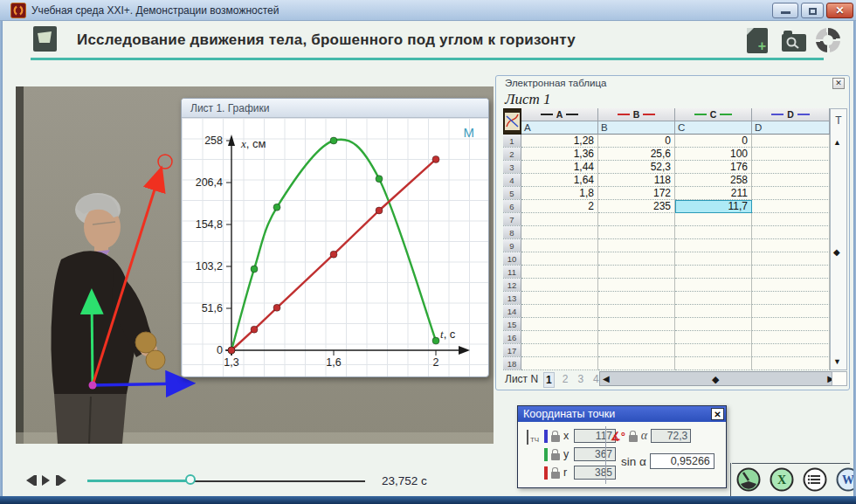  What do you see at coordinates (812, 10) in the screenshot?
I see `maximize-button` at bounding box center [812, 10].